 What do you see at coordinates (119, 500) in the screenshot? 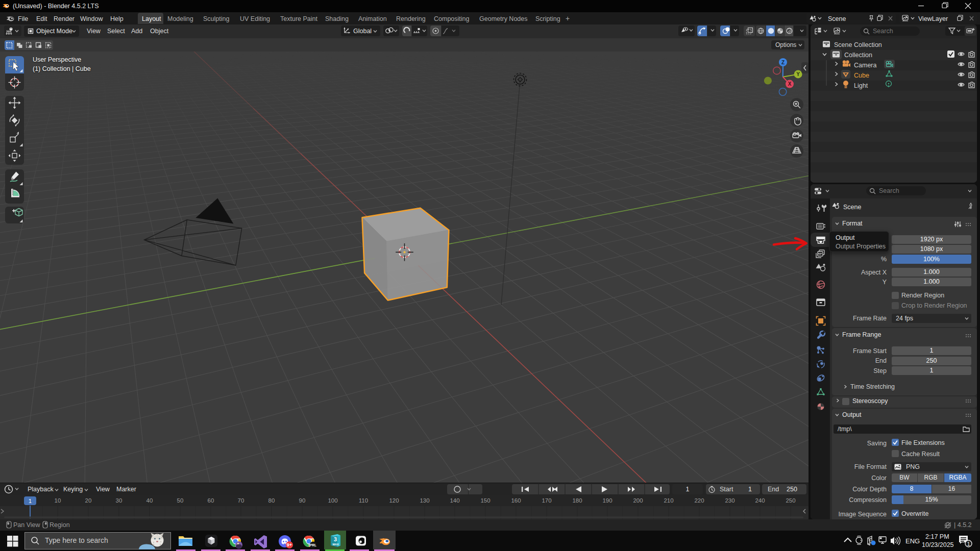
I see `svg-text: 30` at bounding box center [119, 500].